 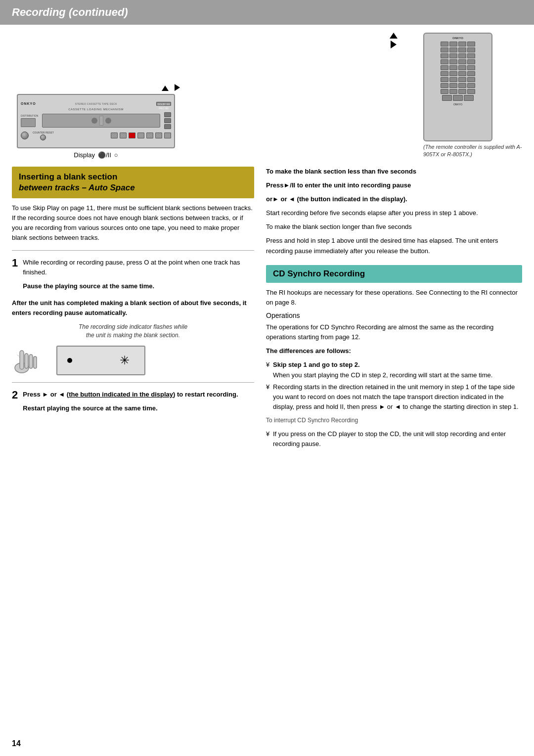 I want to click on step-1-text: While recording or recording pause, pres…, so click(x=138, y=267).